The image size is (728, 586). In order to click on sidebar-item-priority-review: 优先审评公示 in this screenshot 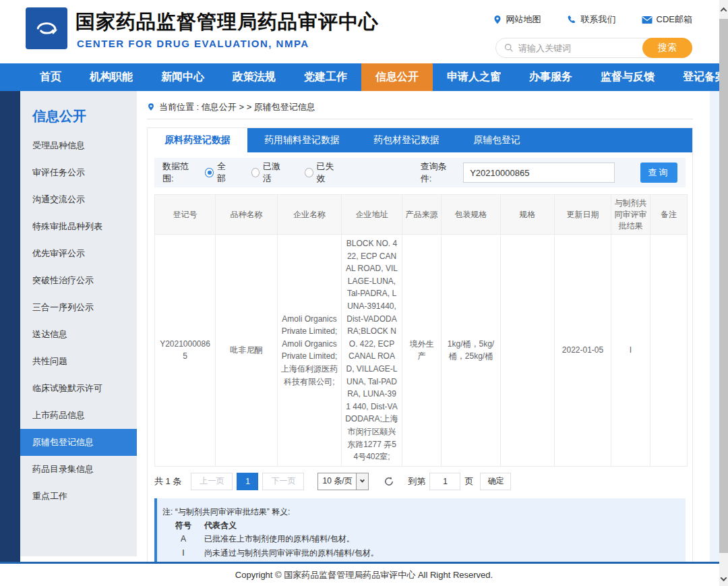, I will do `click(78, 254)`.